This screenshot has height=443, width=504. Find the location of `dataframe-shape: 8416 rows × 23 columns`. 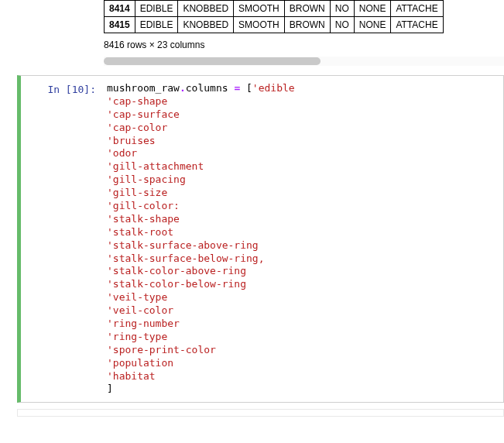

dataframe-shape: 8416 rows × 23 columns is located at coordinates (303, 45).